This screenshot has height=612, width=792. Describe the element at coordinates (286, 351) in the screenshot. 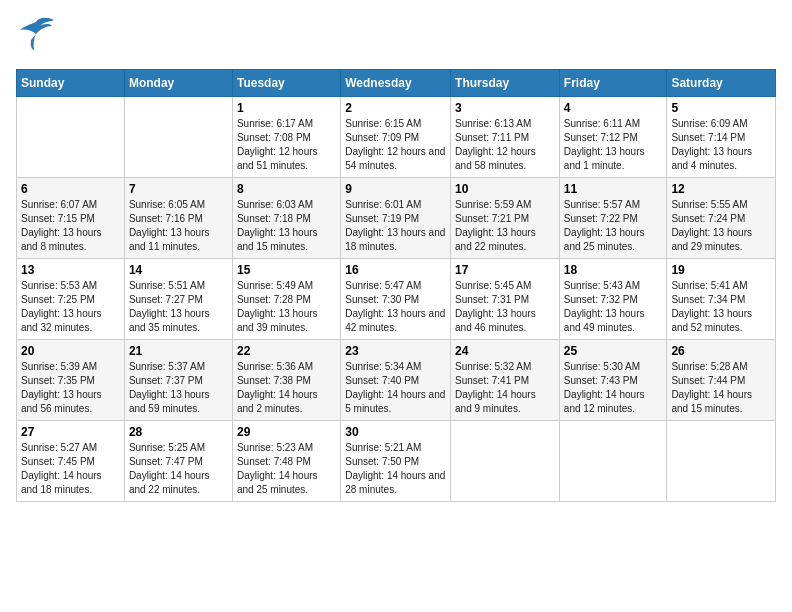

I see `day-number: 22` at that location.